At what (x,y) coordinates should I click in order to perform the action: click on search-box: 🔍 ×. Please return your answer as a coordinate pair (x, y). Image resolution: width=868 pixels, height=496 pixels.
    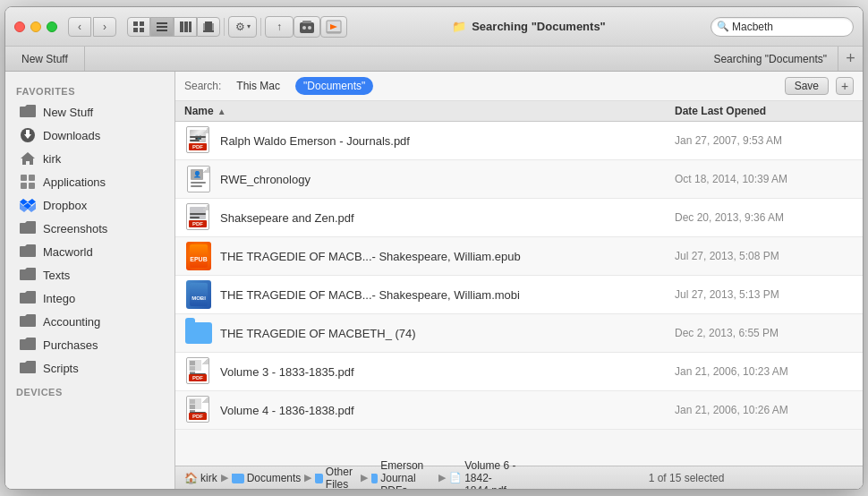
    Looking at the image, I should click on (782, 27).